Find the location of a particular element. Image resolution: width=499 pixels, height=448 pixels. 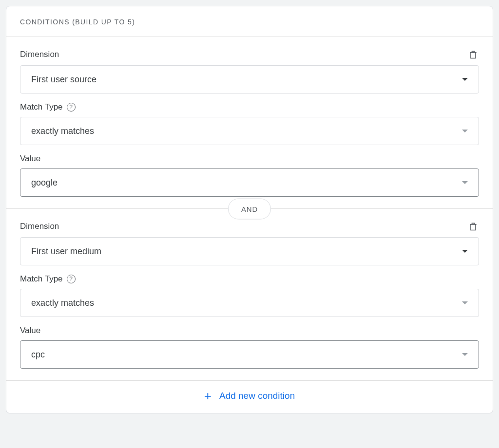

dimension-value: First user source is located at coordinates (64, 80).